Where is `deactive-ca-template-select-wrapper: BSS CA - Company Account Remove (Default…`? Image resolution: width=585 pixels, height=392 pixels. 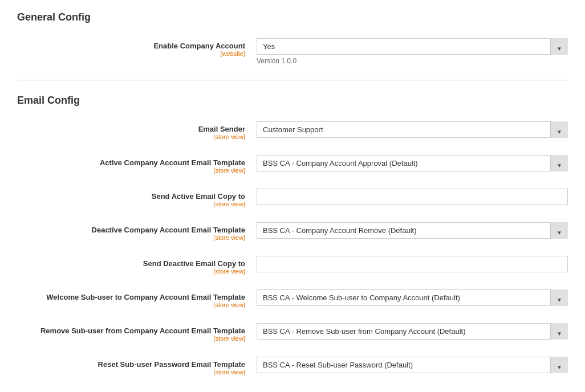 deactive-ca-template-select-wrapper: BSS CA - Company Account Remove (Default… is located at coordinates (412, 230).